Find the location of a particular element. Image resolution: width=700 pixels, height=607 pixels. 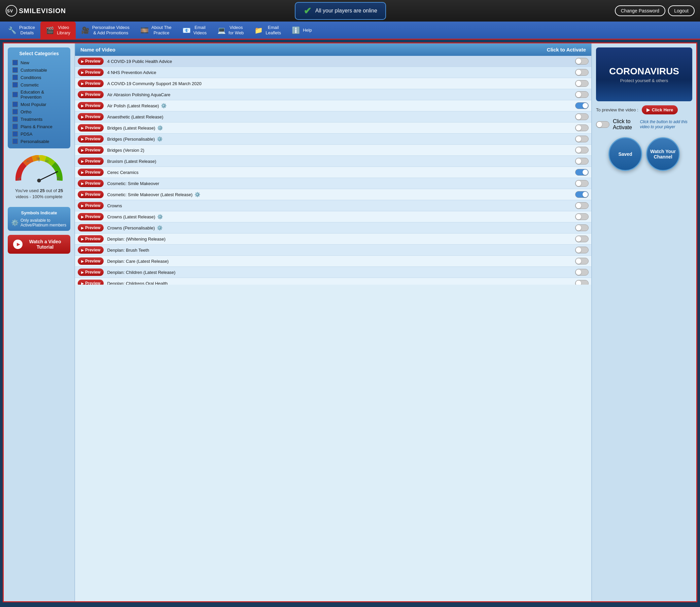

preview-controls: To preview the video : ▶ Click Here is located at coordinates (644, 110).